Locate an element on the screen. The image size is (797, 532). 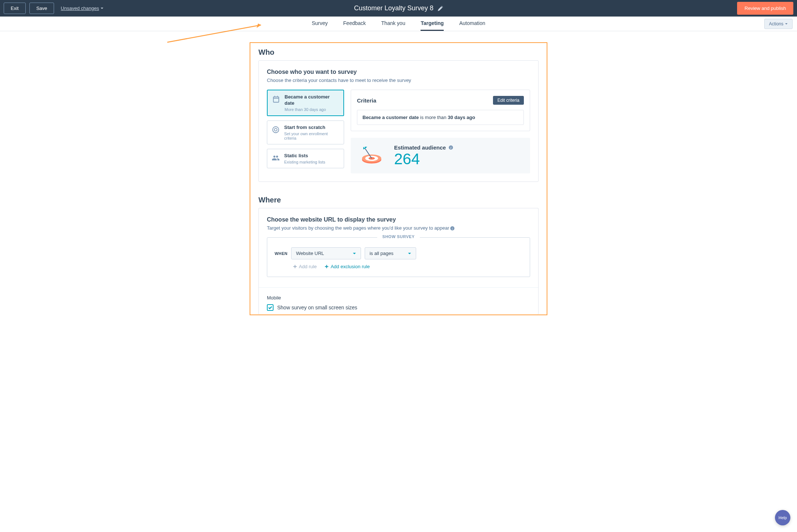
rule-row: WHEN Website URL is all pages is located at coordinates (398, 254).